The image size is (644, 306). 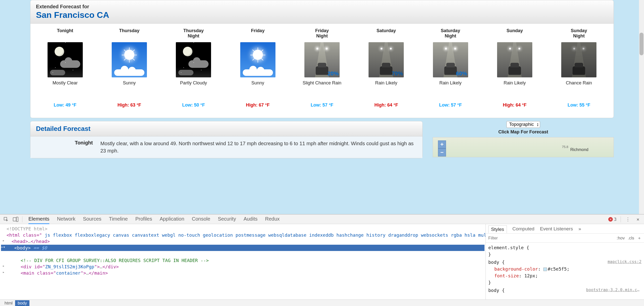 I want to click on styles-filter-row: :hov .cls ＋, so click(x=565, y=238).